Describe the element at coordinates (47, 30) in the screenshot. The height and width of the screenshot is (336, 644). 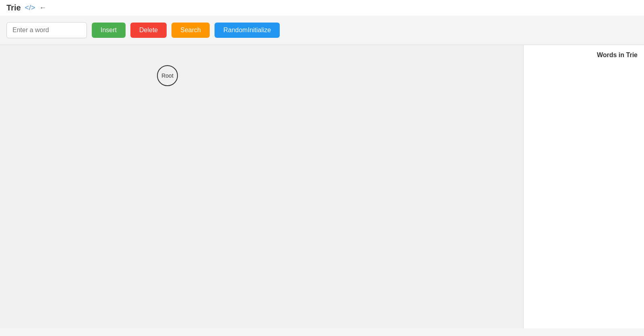
I see `word-input` at that location.